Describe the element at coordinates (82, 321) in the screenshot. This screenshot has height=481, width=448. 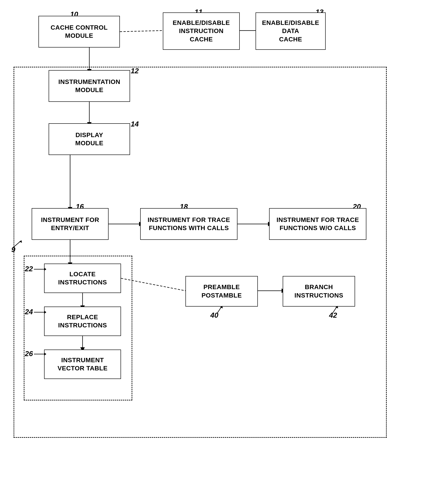
I see `replace-instructions: REPLACEINSTRUCTIONS` at that location.